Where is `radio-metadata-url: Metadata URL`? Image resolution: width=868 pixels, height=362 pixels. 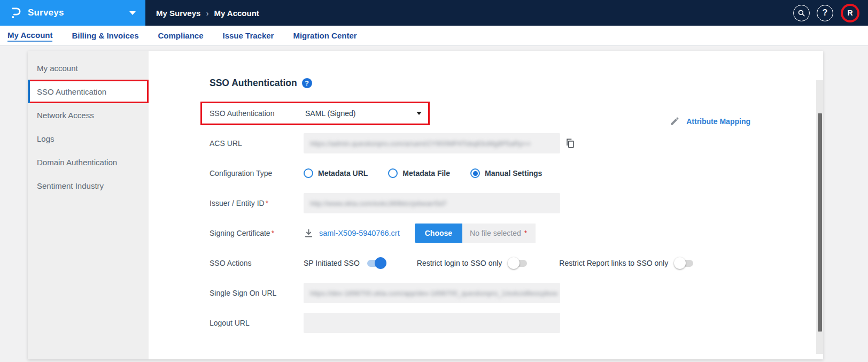
radio-metadata-url: Metadata URL is located at coordinates (336, 173).